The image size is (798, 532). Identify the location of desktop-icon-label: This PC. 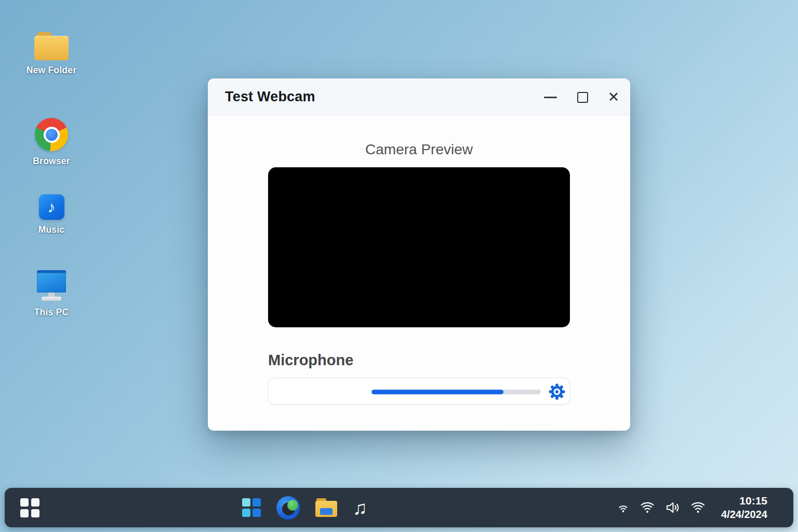
(52, 313).